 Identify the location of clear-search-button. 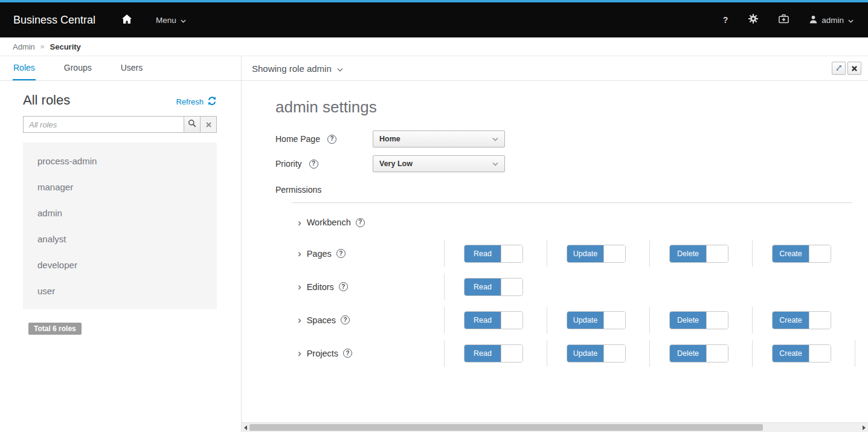
(209, 124).